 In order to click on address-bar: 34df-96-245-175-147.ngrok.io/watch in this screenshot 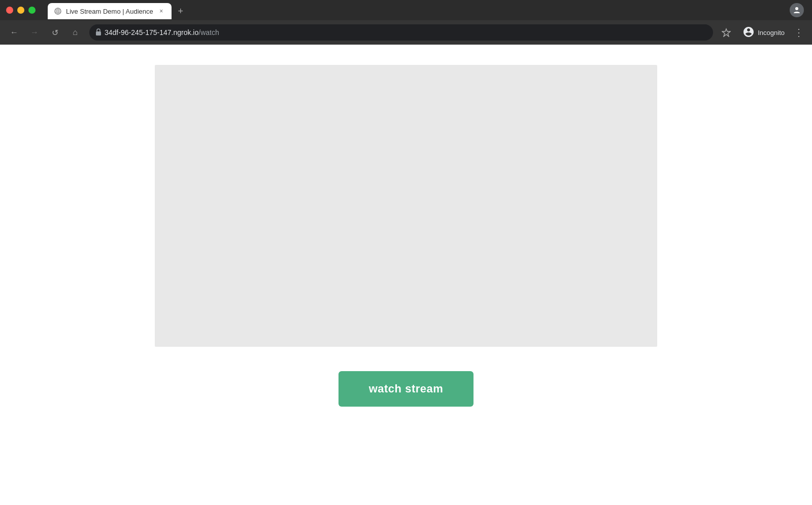, I will do `click(401, 32)`.